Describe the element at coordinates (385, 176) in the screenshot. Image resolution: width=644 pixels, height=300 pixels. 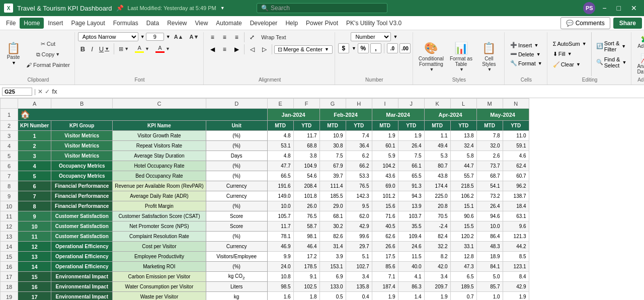
I see `data-cell: 43.6` at that location.